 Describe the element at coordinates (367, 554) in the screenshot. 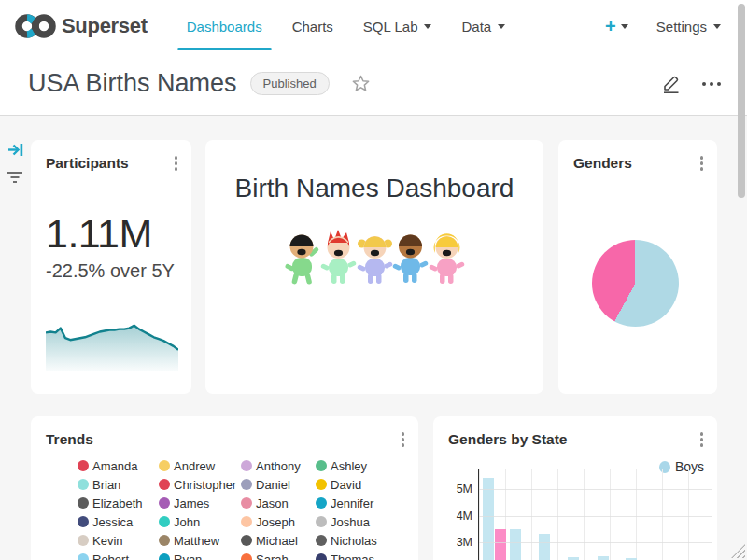

I see `legend-item: Thomas` at that location.